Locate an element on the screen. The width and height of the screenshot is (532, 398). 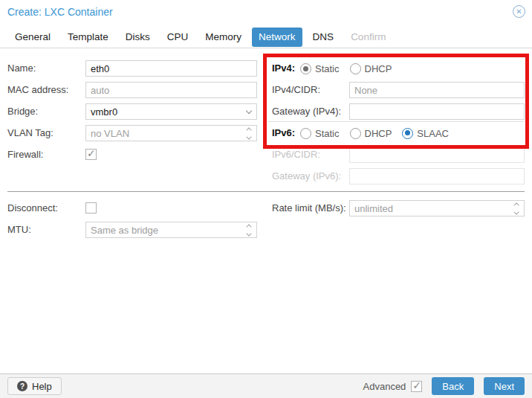
tab-bar: General Template Disks CPU Memory Networ… is located at coordinates (266, 38).